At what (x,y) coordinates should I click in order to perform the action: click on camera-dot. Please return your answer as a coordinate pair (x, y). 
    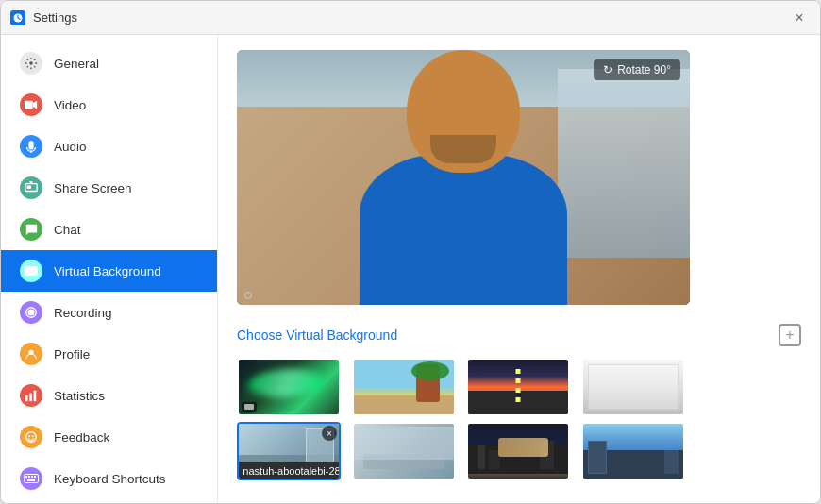
    Looking at the image, I should click on (248, 295).